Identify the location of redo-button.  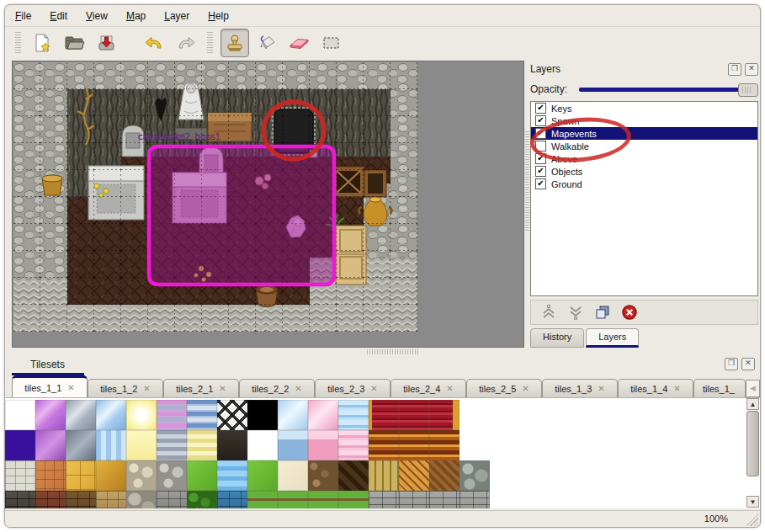
(186, 43).